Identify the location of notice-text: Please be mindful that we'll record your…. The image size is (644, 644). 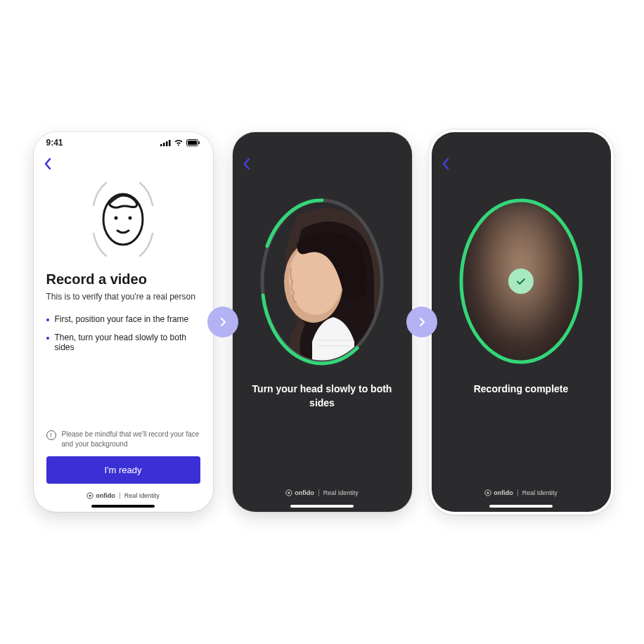
(131, 439).